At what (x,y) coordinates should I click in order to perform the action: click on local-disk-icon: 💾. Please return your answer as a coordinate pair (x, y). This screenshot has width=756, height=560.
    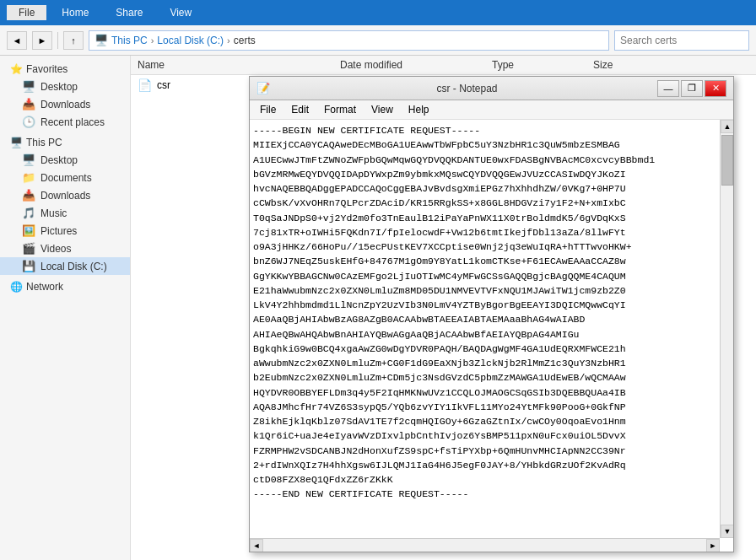
    Looking at the image, I should click on (29, 267).